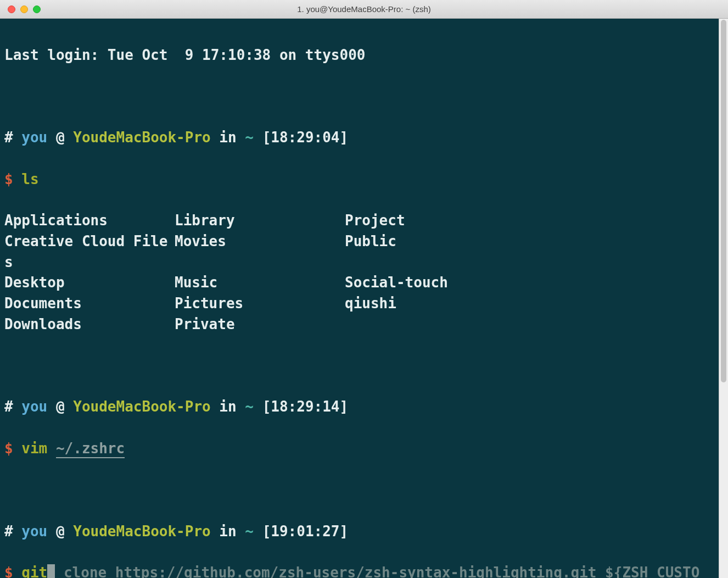 The image size is (728, 578). Describe the element at coordinates (305, 531) in the screenshot. I see `prompt-time: [19:01:27]` at that location.